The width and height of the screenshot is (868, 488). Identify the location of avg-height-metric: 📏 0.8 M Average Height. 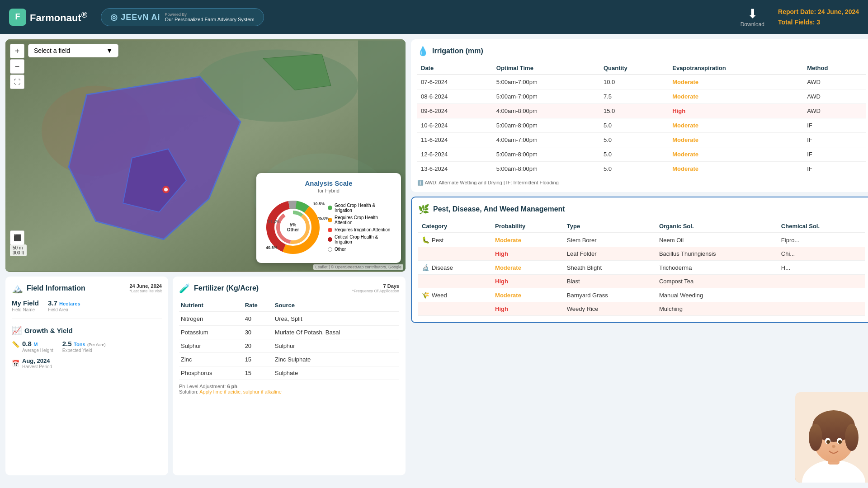
(33, 346).